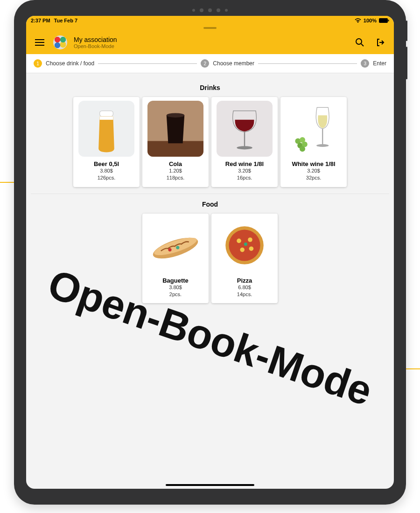 Image resolution: width=420 pixels, height=513 pixels. Describe the element at coordinates (210, 204) in the screenshot. I see `food-heading: Food` at that location.